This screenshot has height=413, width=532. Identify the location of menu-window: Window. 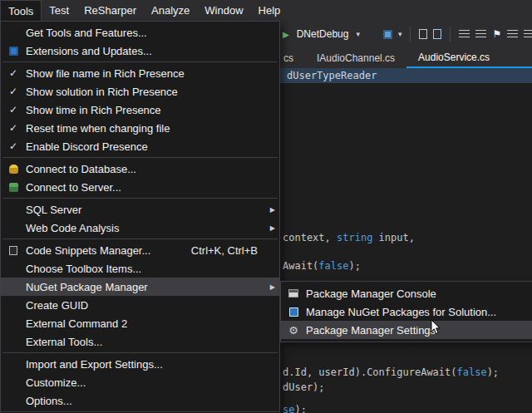
(224, 10).